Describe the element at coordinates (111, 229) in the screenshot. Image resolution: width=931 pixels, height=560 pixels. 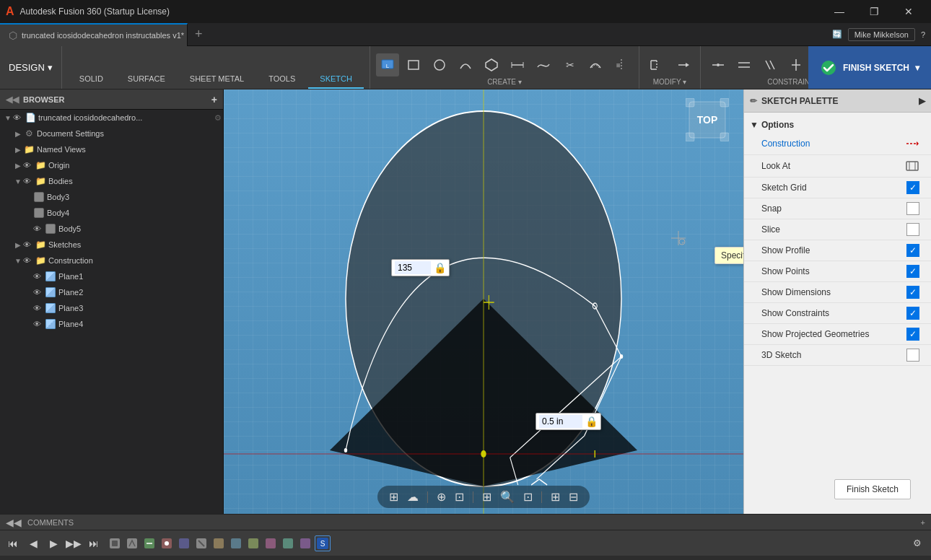
I see `tree-item-body5: 👁 Body5` at that location.